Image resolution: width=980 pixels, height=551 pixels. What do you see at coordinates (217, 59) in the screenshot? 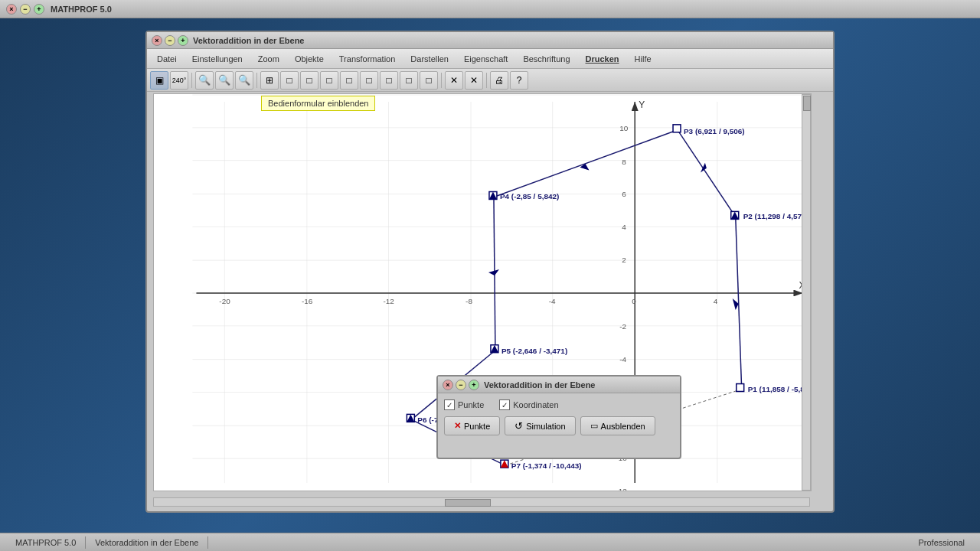
I see `menu-einstellungen: Einstellungen` at bounding box center [217, 59].